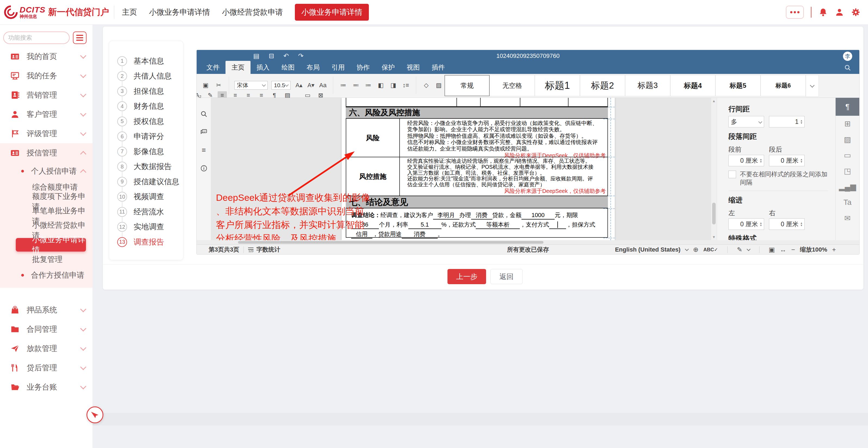  What do you see at coordinates (787, 161) in the screenshot?
I see `space-after-input: 0 厘米▴▾` at bounding box center [787, 161].